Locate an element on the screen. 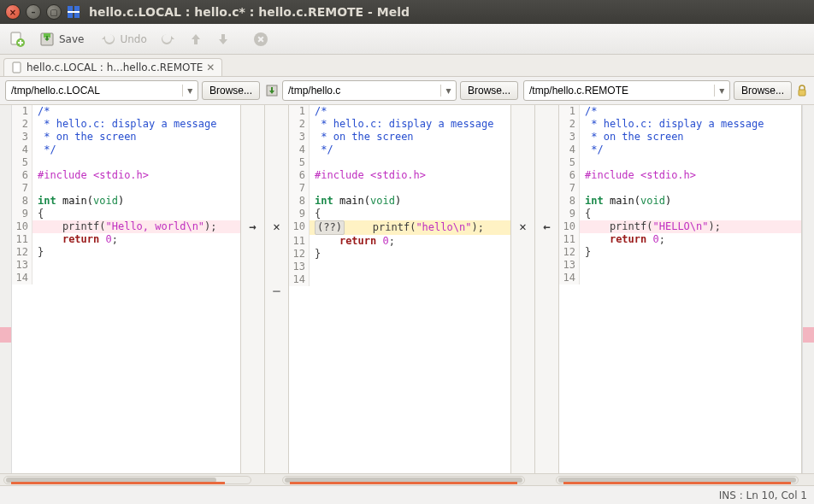 This screenshot has width=814, height=504. prev-change-button is located at coordinates (196, 39).